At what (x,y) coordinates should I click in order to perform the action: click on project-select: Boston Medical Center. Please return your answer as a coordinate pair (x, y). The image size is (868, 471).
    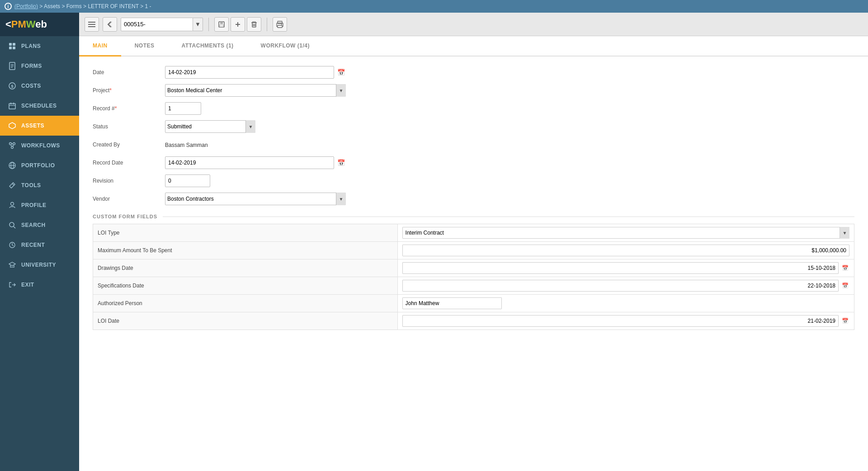
    Looking at the image, I should click on (255, 90).